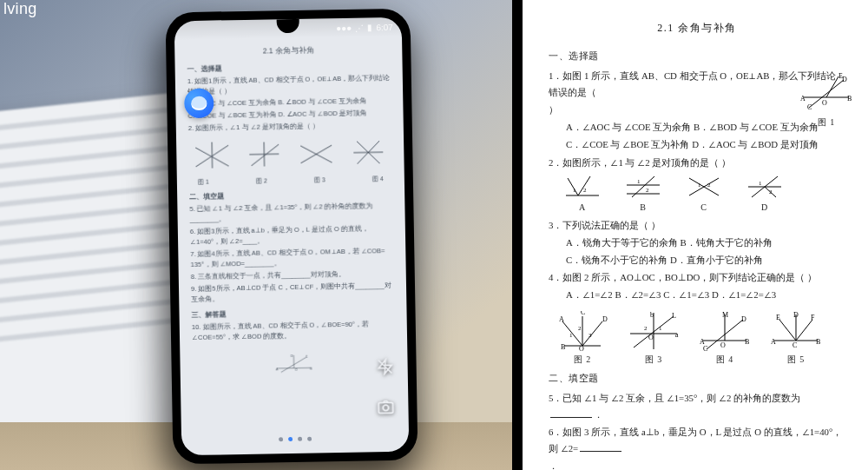  Describe the element at coordinates (290, 127) in the screenshot. I see `q2: 2. 如图所示，∠1 与 ∠2 是对顶角的是（ ）` at that location.